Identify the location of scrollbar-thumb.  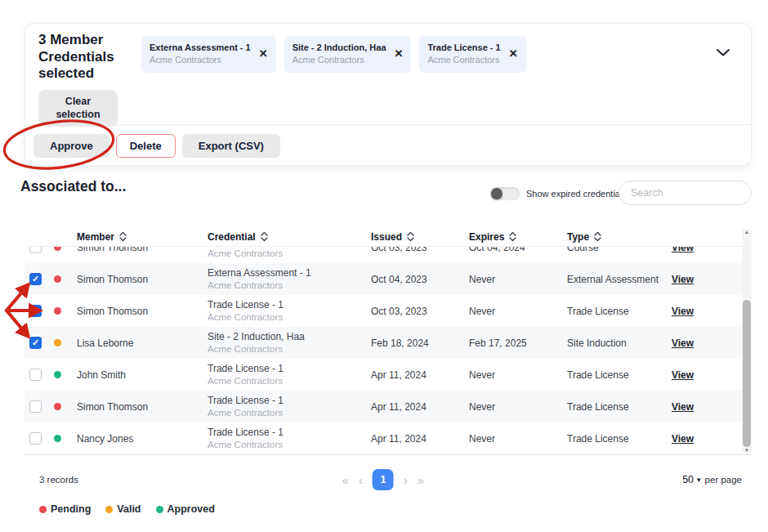
(747, 373).